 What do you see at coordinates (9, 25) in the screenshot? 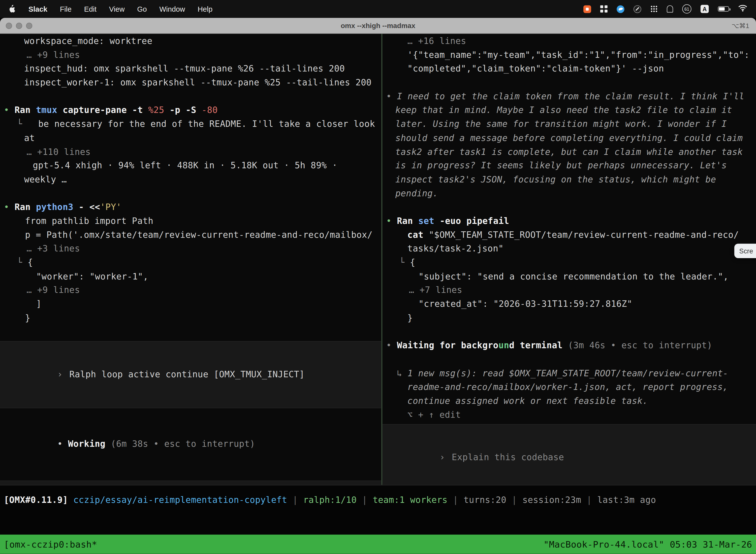
I see `close-button` at bounding box center [9, 25].